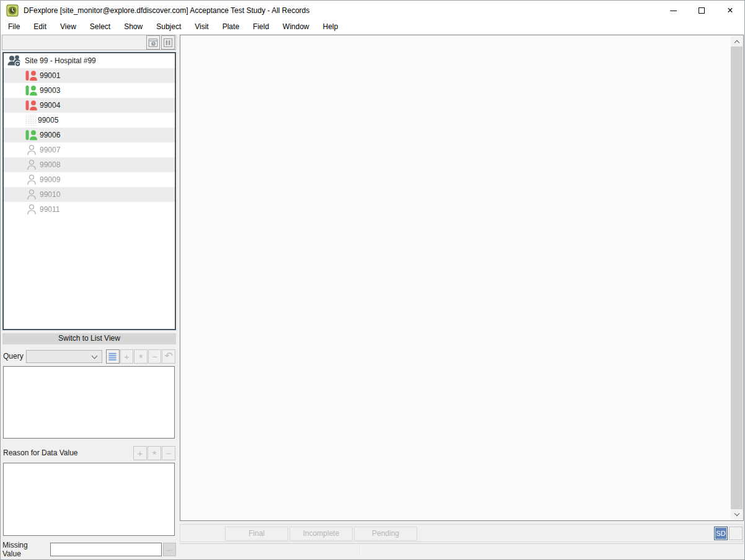 Image resolution: width=745 pixels, height=560 pixels. What do you see at coordinates (100, 27) in the screenshot?
I see `menu-item-select: Select` at bounding box center [100, 27].